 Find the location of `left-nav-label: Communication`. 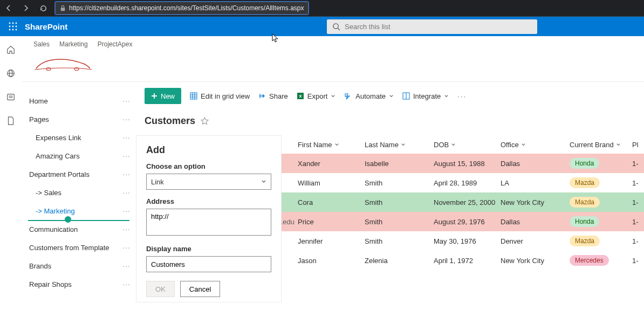

left-nav-label: Communication is located at coordinates (53, 230).